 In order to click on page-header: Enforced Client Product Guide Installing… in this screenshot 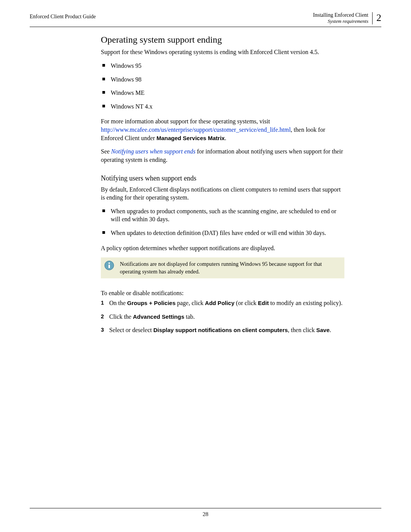, I will do `click(206, 21)`.